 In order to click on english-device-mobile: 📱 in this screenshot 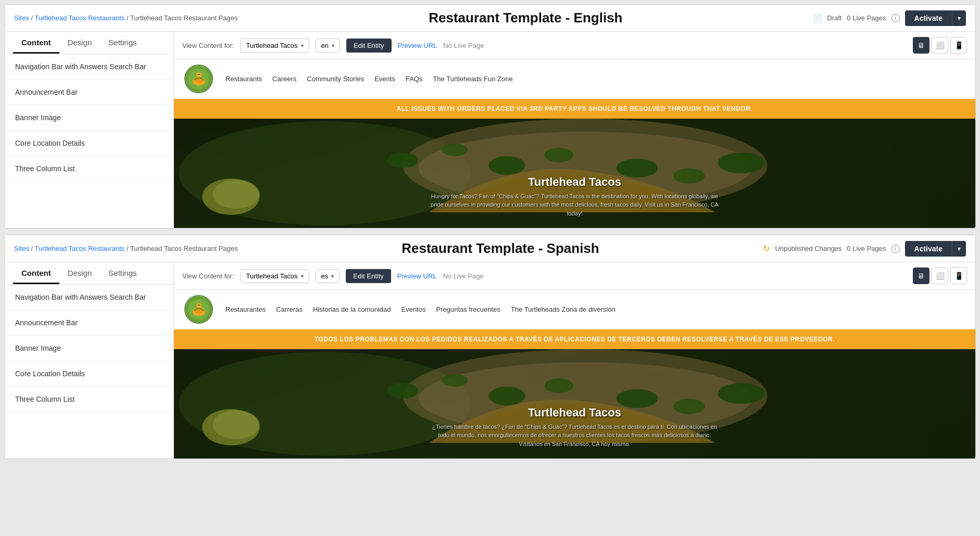, I will do `click(959, 45)`.